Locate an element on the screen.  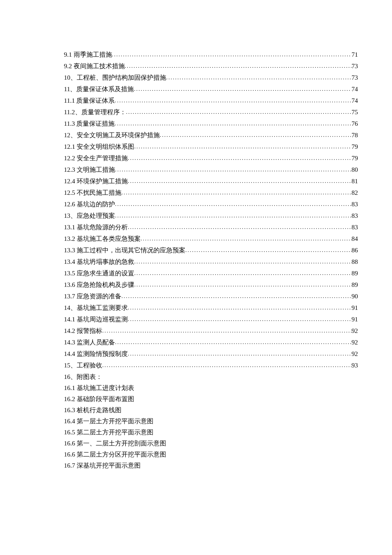
appendix-entry: 16.1 基坑施工进度计划表 is located at coordinates (211, 388).